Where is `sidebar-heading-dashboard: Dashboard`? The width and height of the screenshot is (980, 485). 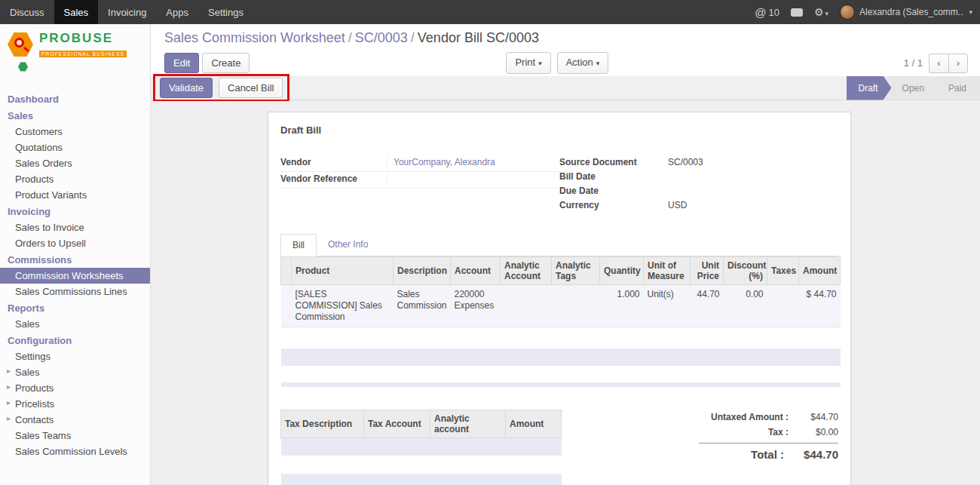 sidebar-heading-dashboard: Dashboard is located at coordinates (75, 99).